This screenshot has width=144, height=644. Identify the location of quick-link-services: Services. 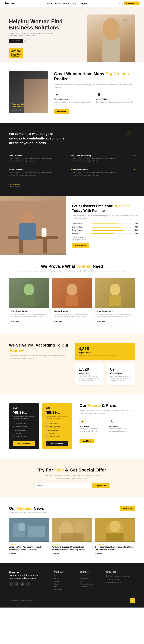
(64, 581).